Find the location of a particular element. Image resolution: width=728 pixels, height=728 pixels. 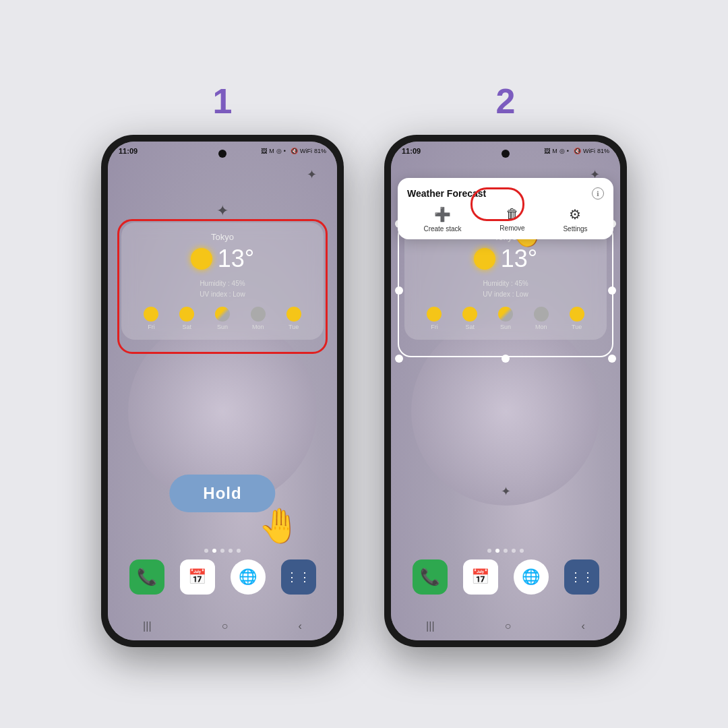

widget-details-1: Humidity : 45% UV index : Low is located at coordinates (222, 289).